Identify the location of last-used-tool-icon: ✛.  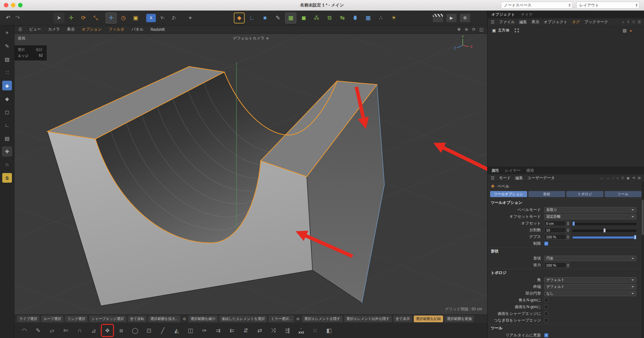
(111, 18).